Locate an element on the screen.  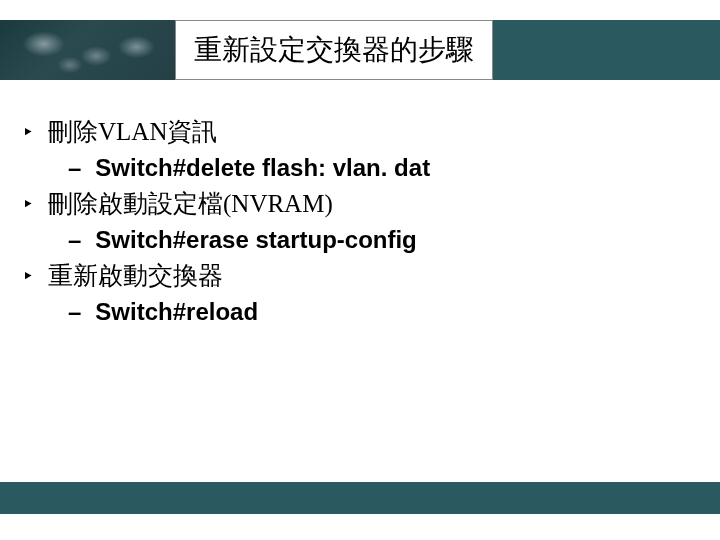
sub-bullet-text: Switch#reload is located at coordinates (176, 312).